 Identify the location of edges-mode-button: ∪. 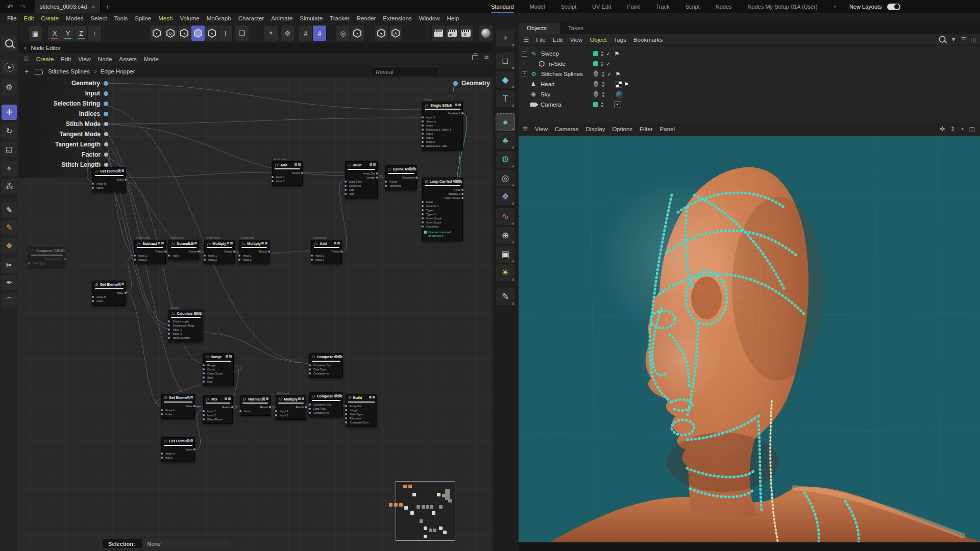
(170, 33).